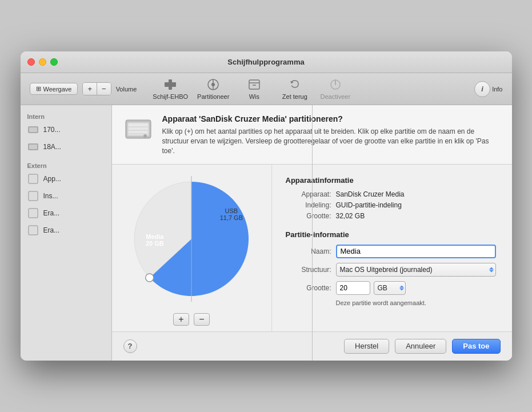  What do you see at coordinates (191, 319) in the screenshot?
I see `pie-buttons: + −` at bounding box center [191, 319].